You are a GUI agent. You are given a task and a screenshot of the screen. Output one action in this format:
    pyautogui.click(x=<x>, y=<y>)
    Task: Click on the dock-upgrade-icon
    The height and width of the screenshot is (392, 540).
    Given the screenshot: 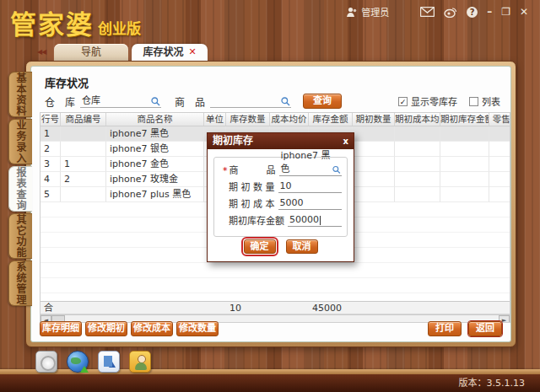 What is the action you would take?
    pyautogui.click(x=109, y=362)
    